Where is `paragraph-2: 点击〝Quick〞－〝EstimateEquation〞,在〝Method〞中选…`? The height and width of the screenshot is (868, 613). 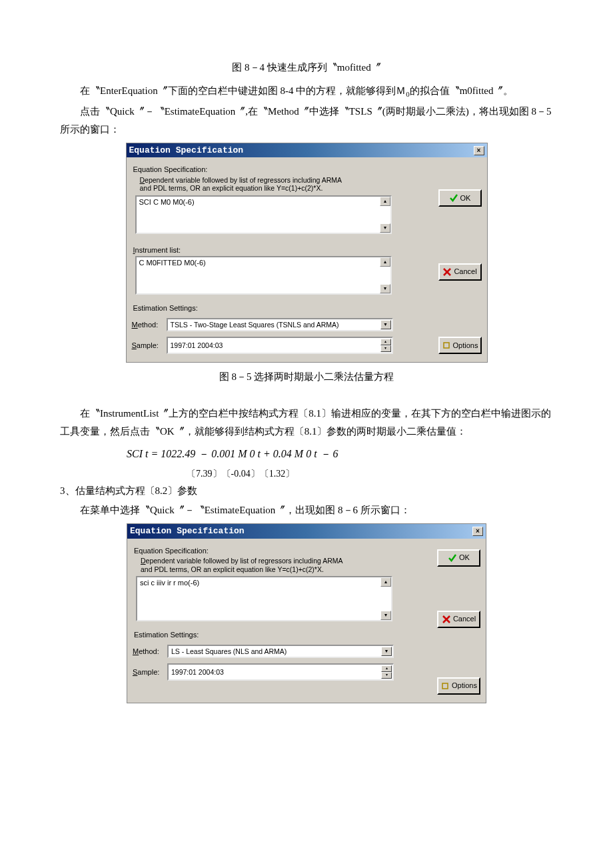
paragraph-2: 点击〝Quick〞－〝EstimateEquation〞,在〝Method〞中选… is located at coordinates (306, 121).